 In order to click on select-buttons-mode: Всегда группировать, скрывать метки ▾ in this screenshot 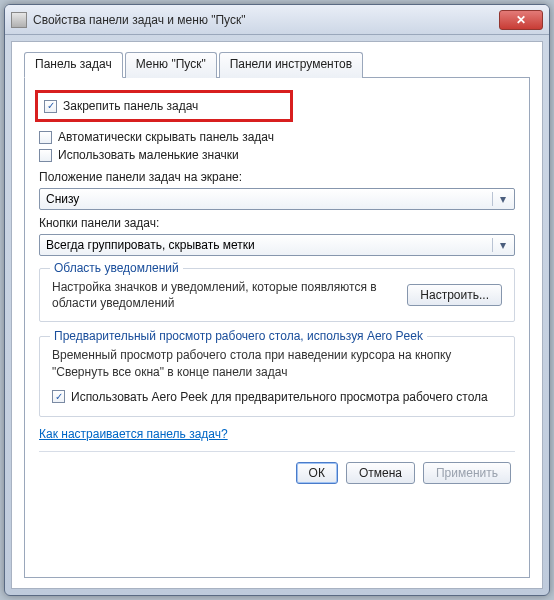, I will do `click(277, 245)`.